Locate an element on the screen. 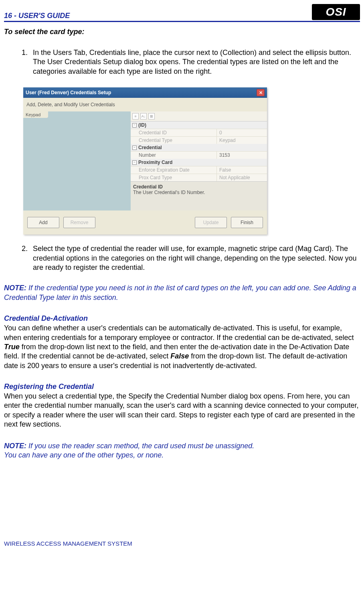  label-number: Number is located at coordinates (174, 155).